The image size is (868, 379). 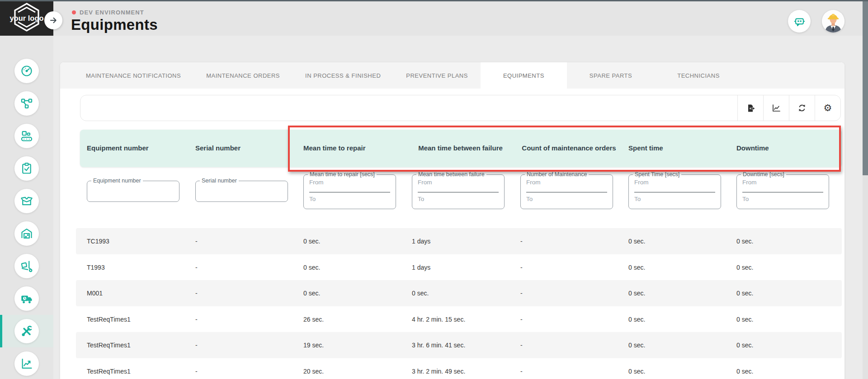 What do you see at coordinates (459, 319) in the screenshot?
I see `table-row: TestReqTimes1 - 26 sec. 4 hr. 2 min. 15 …` at bounding box center [459, 319].